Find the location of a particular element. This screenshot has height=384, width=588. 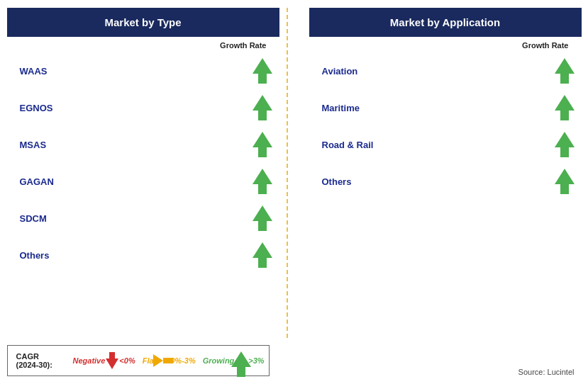

aviation-label: Aviation is located at coordinates (340, 71).